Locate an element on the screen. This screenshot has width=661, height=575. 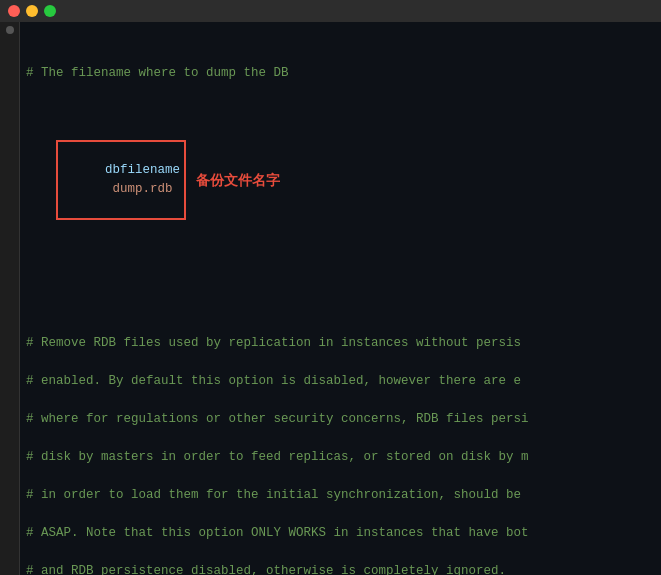
minimize-button is located at coordinates (32, 11).